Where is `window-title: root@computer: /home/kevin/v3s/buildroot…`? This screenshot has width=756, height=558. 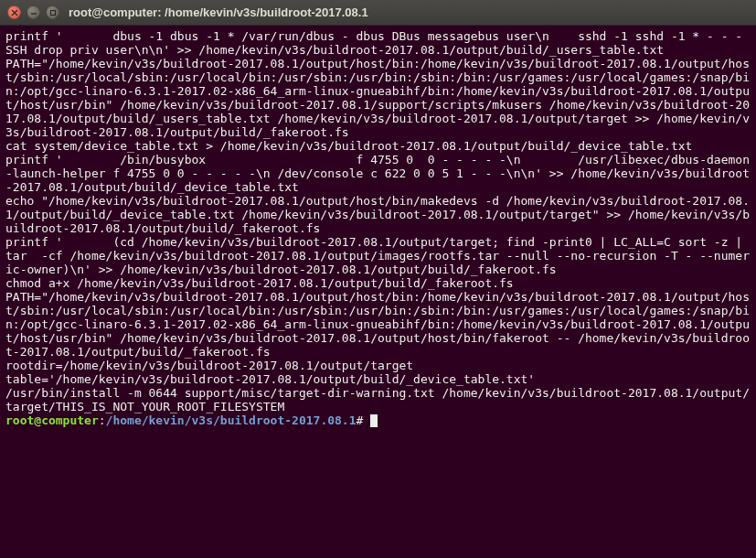
window-title: root@computer: /home/kevin/v3s/buildroot… is located at coordinates (218, 13).